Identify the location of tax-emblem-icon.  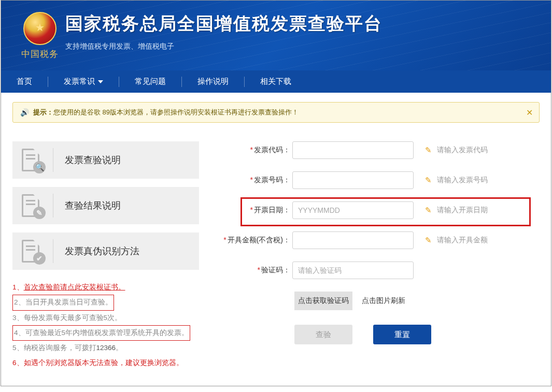
(40, 28).